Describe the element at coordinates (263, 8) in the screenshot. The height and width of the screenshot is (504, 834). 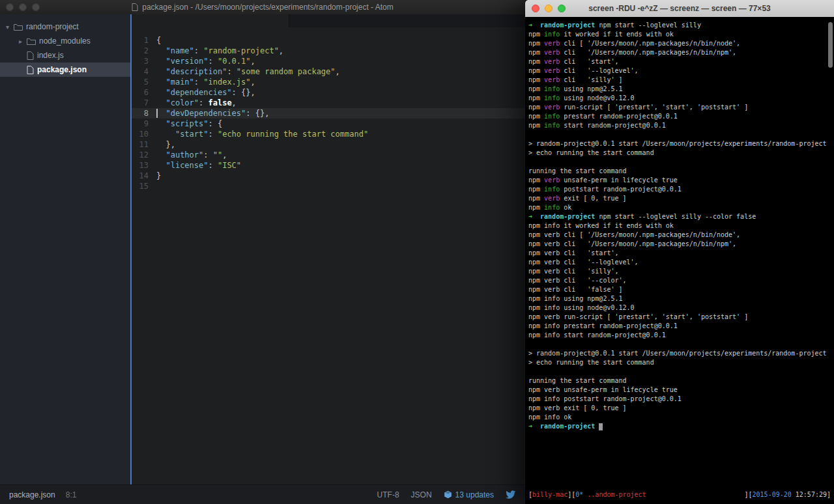
I see `atom-titlebar: package.json - /Users/moon/projects/expe…` at that location.